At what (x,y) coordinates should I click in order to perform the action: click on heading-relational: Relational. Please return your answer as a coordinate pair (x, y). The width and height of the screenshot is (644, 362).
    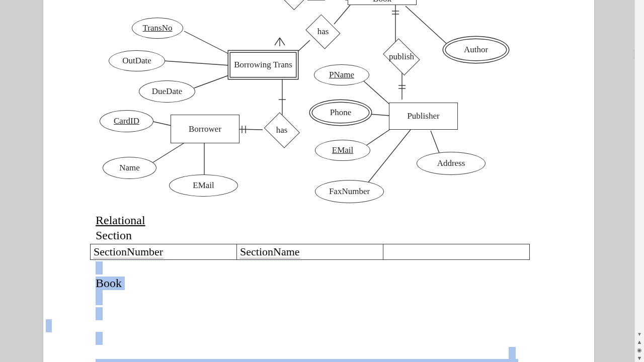
    Looking at the image, I should click on (121, 220).